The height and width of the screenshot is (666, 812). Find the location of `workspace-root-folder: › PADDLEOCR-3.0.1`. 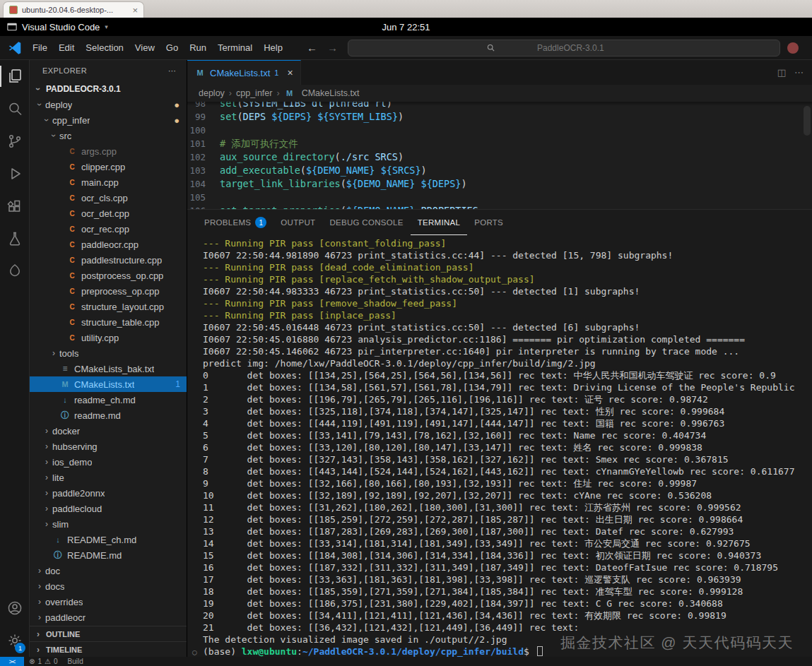

workspace-root-folder: › PADDLEOCR-3.0.1 is located at coordinates (108, 89).